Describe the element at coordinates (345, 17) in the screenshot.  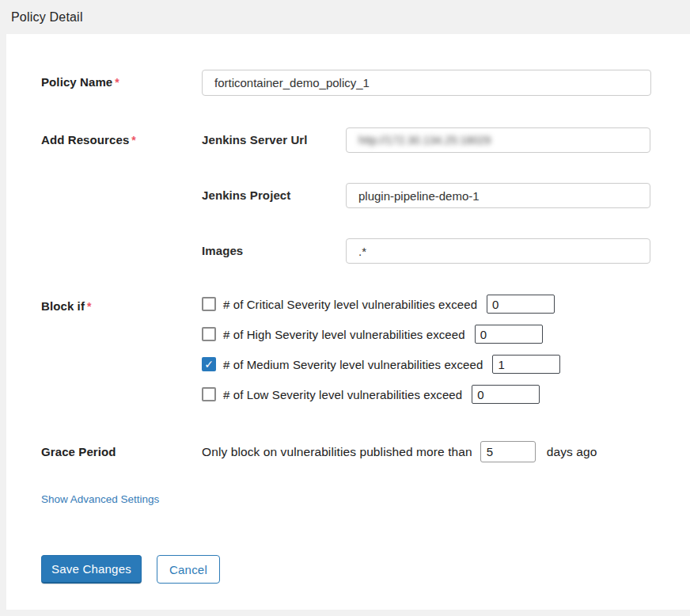
I see `title-bar: Policy Detail` at that location.